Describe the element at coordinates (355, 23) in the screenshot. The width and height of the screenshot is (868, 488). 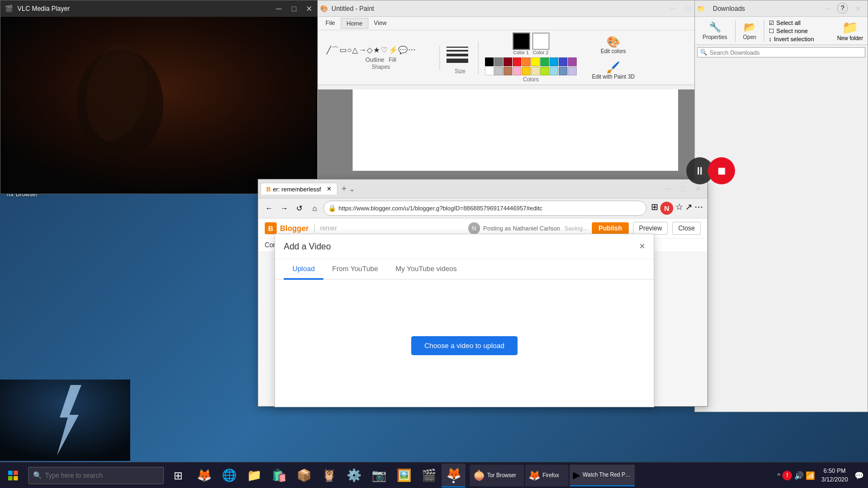
I see `paint-home-tab: Home` at that location.